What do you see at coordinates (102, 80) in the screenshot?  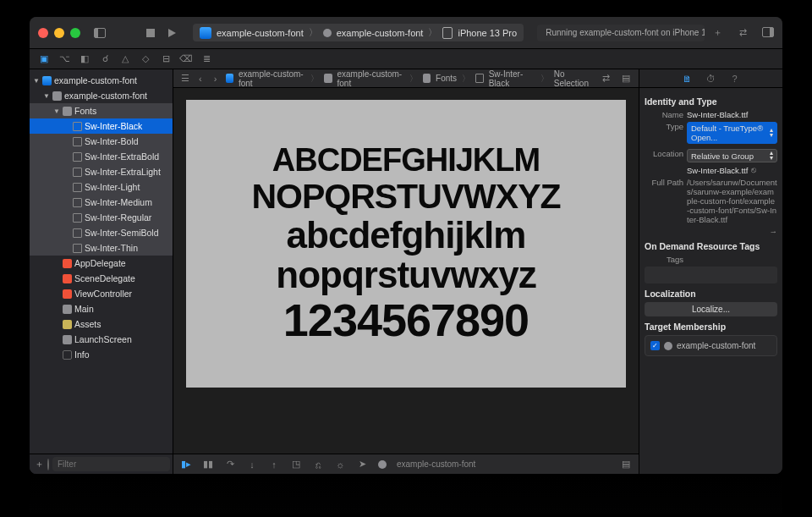 I see `project-root: ▼ example-custom-font` at bounding box center [102, 80].